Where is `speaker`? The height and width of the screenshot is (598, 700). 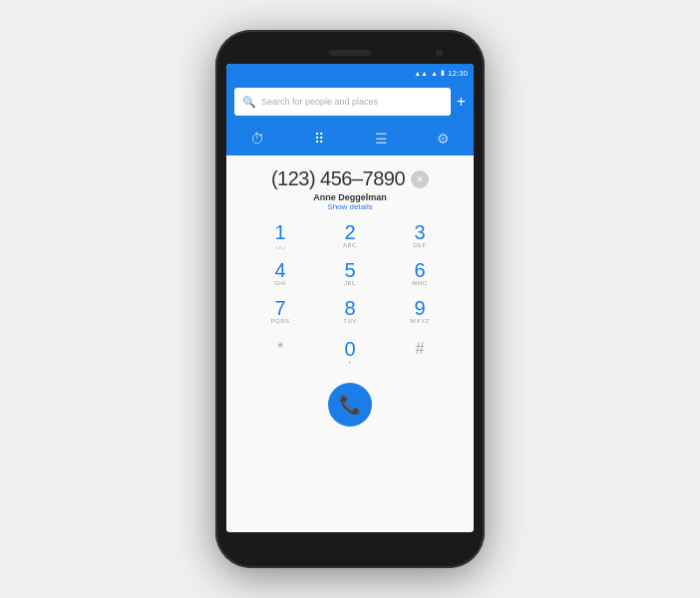 speaker is located at coordinates (350, 53).